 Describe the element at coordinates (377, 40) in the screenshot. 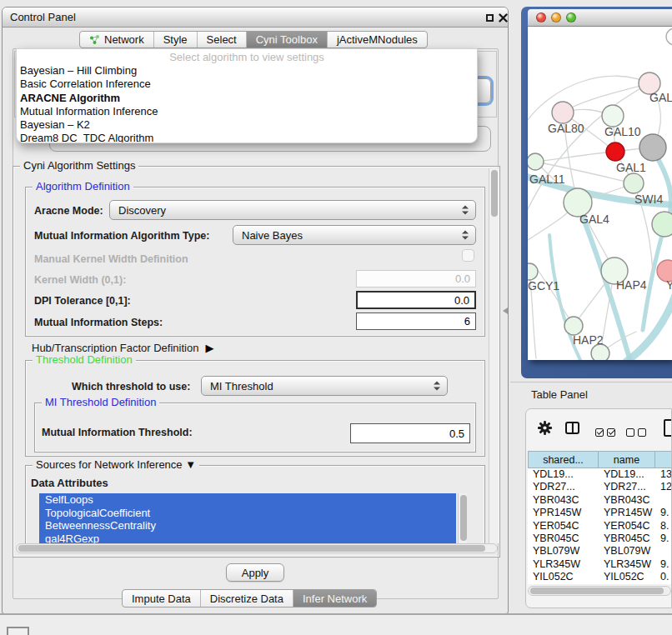

I see `tab-jactivemnodules: jActiveMNodules` at that location.